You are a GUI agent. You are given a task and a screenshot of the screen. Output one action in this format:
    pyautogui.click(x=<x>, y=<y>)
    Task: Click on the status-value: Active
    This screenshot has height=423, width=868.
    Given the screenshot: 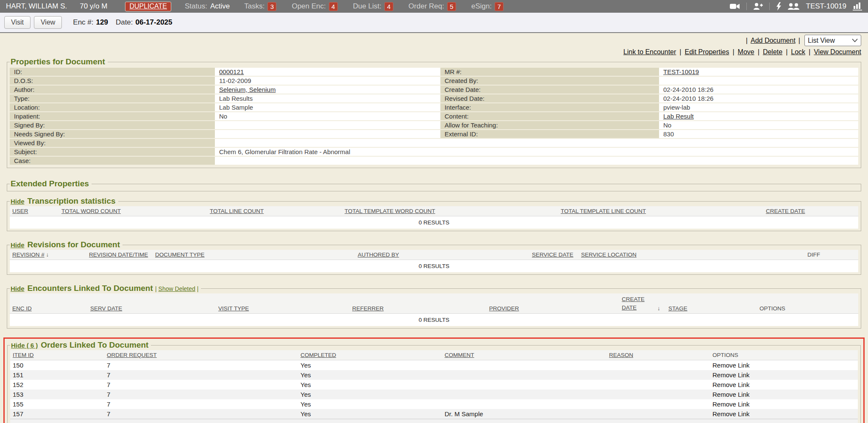 What is the action you would take?
    pyautogui.click(x=220, y=6)
    